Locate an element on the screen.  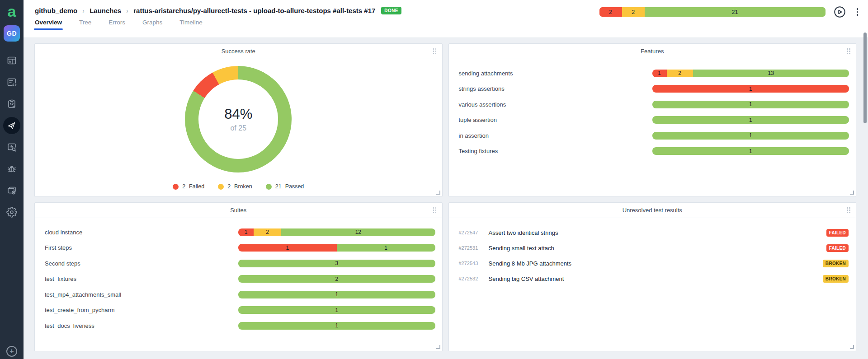
bar-row-label: cloud instance is located at coordinates (142, 232).